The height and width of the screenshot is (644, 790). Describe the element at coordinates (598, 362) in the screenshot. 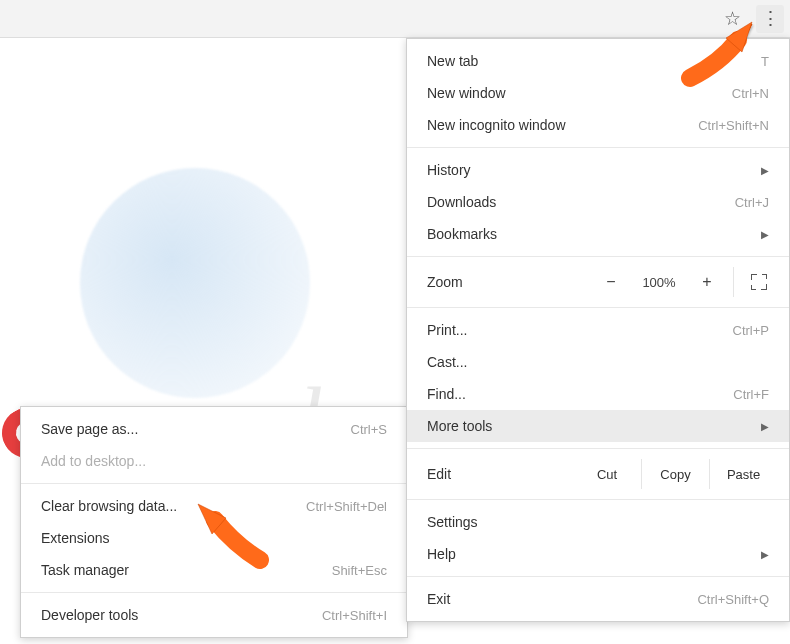

I see `menu-label: Cast...` at that location.